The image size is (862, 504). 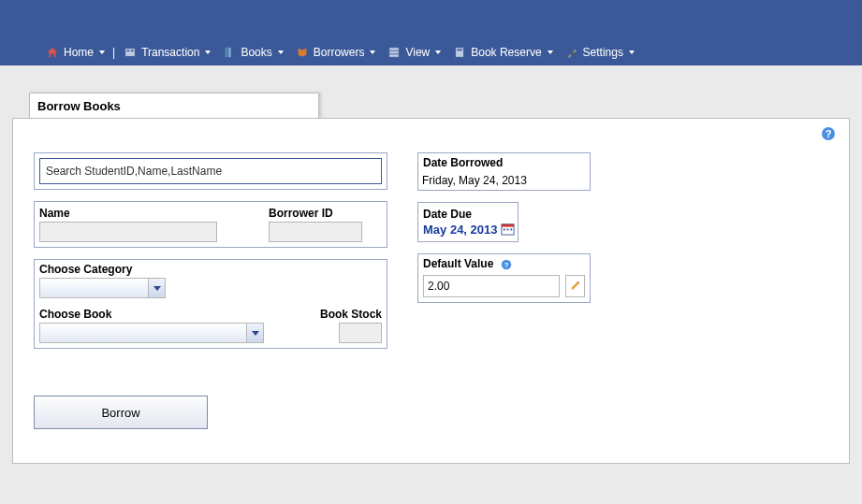 I want to click on edit-button, so click(x=575, y=286).